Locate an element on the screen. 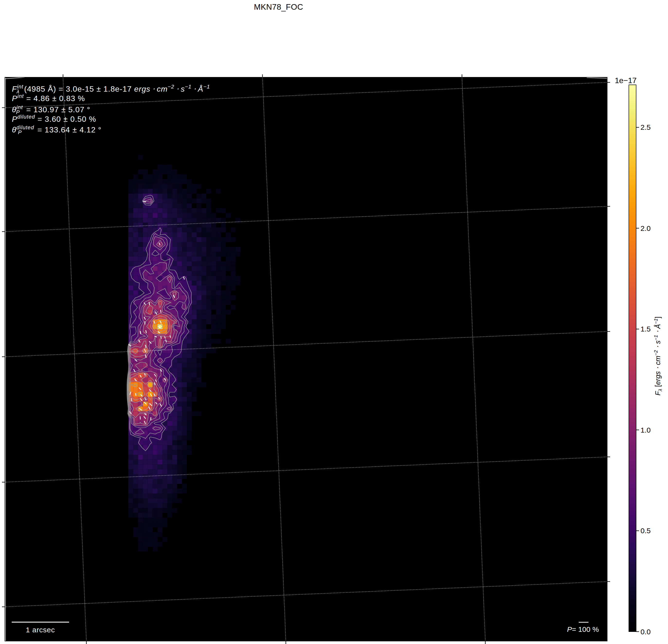  svg-text: P= 100 % is located at coordinates (583, 629).